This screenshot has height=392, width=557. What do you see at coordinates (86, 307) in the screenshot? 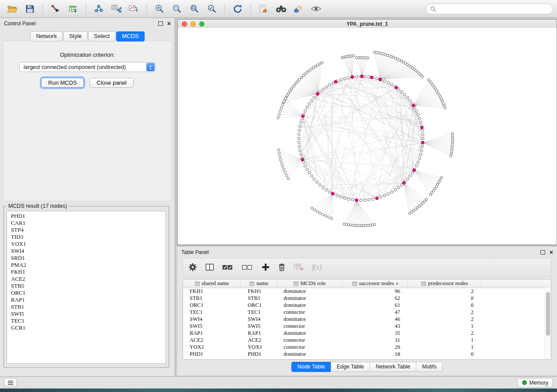
I see `result-node-item: STB1` at bounding box center [86, 307].